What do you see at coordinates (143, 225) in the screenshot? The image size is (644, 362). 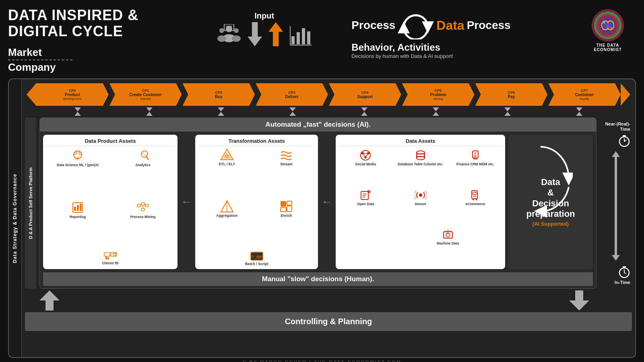 I see `asset-item-process-mining: Process Mining` at bounding box center [143, 225].